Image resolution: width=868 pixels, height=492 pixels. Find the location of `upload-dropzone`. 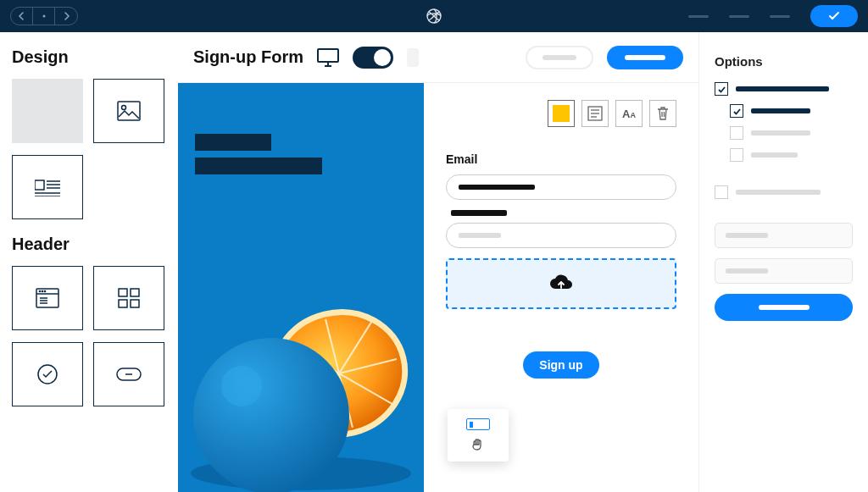

upload-dropzone is located at coordinates (561, 284).